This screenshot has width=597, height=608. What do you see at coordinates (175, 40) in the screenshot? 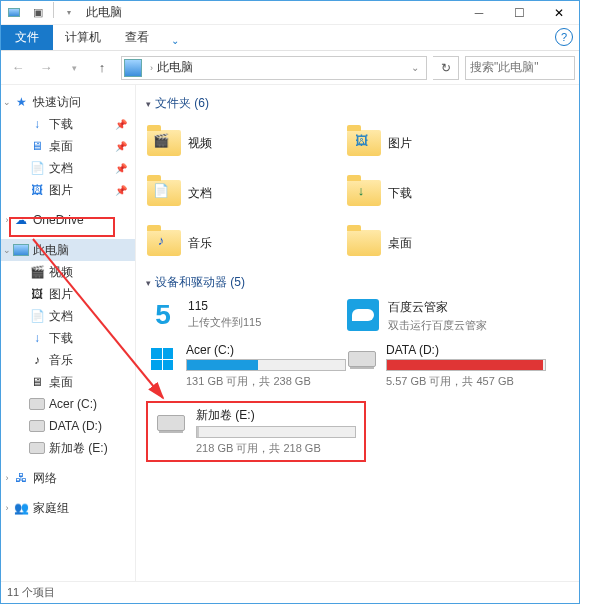
I see `ribbon-expand-icon: ⌄` at bounding box center [175, 40].